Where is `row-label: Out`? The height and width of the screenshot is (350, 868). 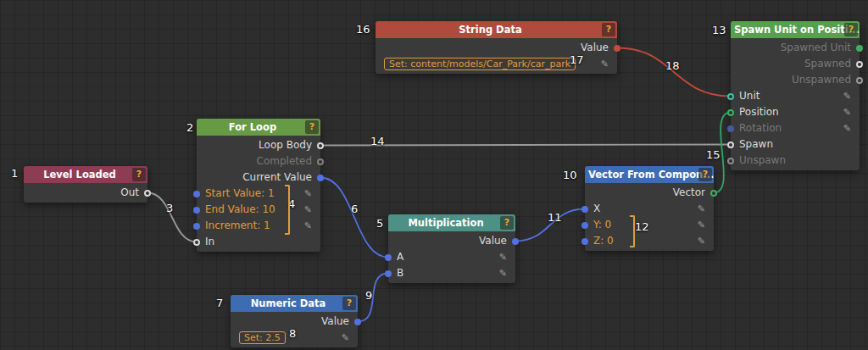
row-label: Out is located at coordinates (86, 193).